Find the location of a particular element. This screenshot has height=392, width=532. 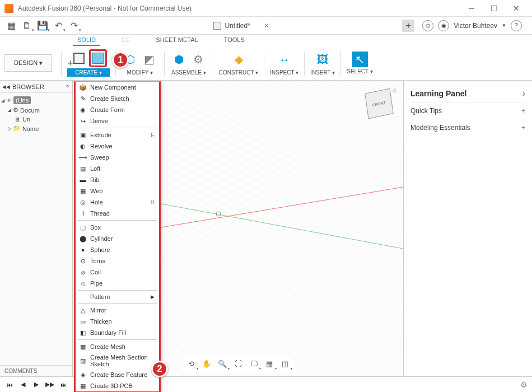

menu-label: Extrude is located at coordinates (119, 135).